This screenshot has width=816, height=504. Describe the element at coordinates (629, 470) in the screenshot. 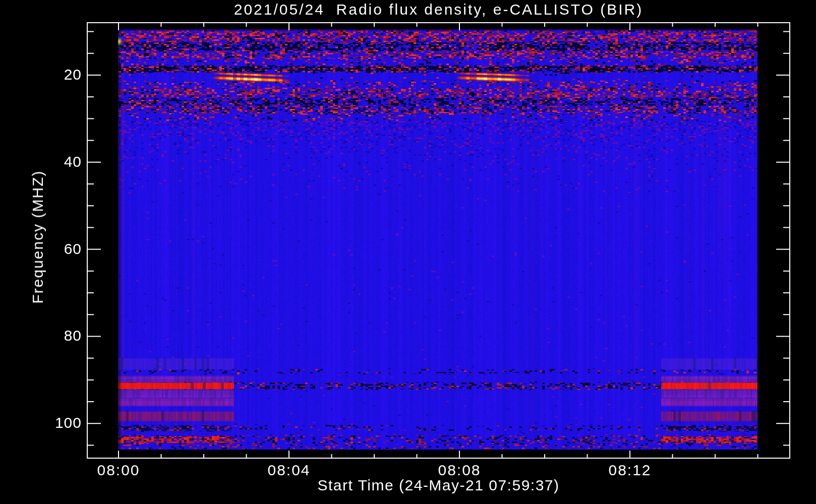

I see `x-tick-label: 08:12` at that location.